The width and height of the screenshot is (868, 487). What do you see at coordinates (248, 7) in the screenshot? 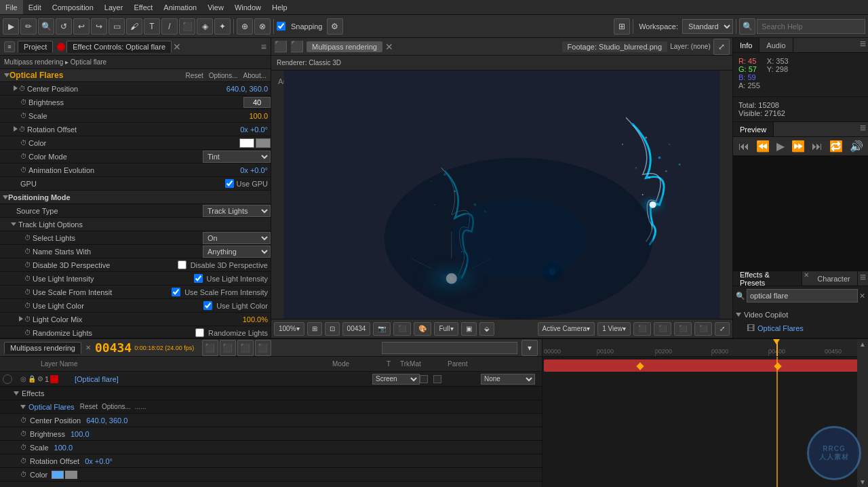
I see `menu-window: Window` at bounding box center [248, 7].